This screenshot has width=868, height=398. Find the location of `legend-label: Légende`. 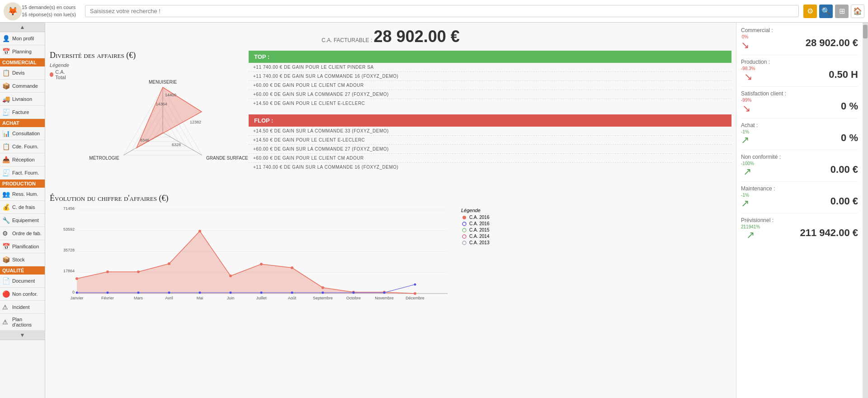

legend-label: Légende is located at coordinates (475, 210).